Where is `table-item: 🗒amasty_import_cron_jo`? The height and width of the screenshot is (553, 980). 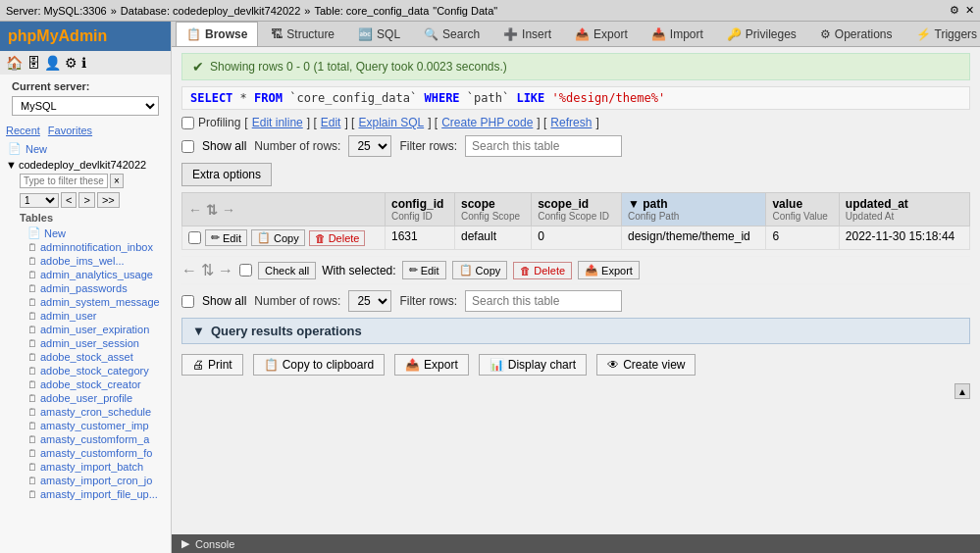
table-item: 🗒amasty_import_cron_jo is located at coordinates (85, 480).